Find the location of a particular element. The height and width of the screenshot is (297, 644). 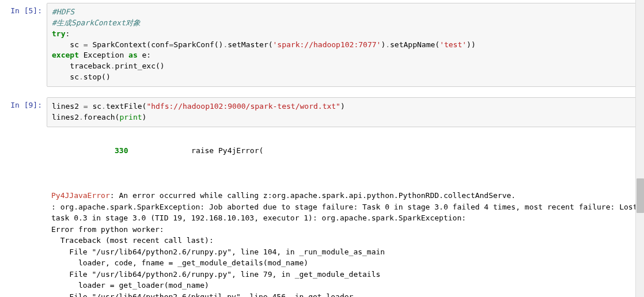

error-sep: : is located at coordinates (115, 196).